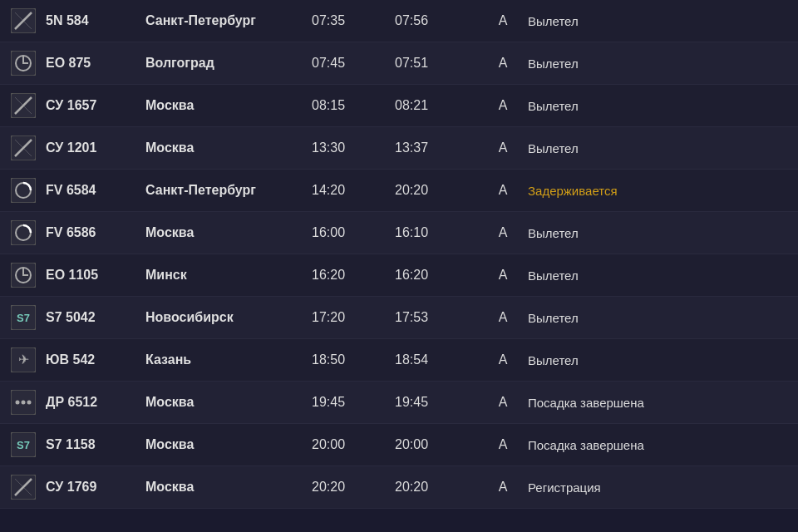 This screenshot has height=532, width=798. What do you see at coordinates (399, 233) in the screenshot?
I see `table-row: FV 6586 Москва 16:00 16:10 A Вылетел` at bounding box center [399, 233].